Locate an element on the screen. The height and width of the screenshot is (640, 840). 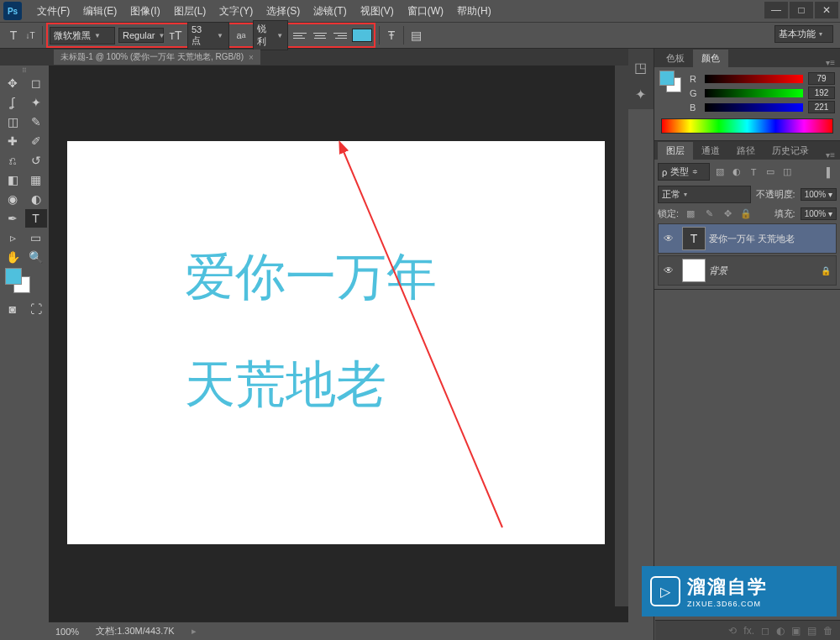
dodge-tool: ◐ is located at coordinates (36, 199).